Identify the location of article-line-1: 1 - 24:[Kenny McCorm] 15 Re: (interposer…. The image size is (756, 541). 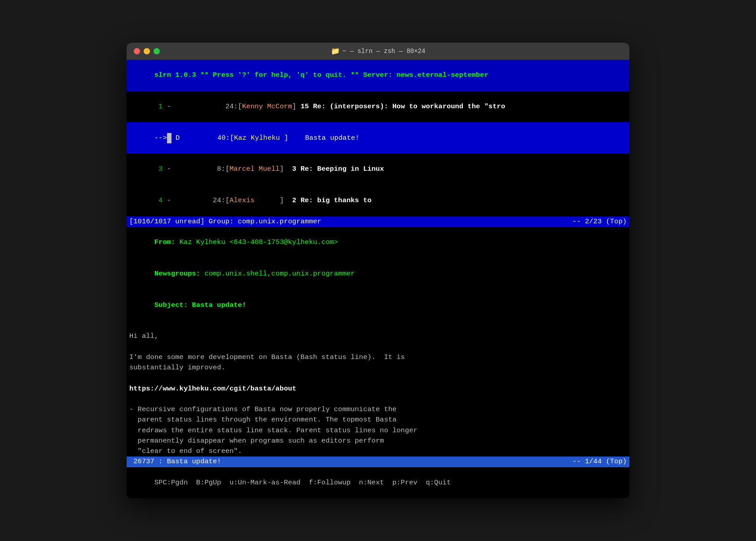
(378, 107).